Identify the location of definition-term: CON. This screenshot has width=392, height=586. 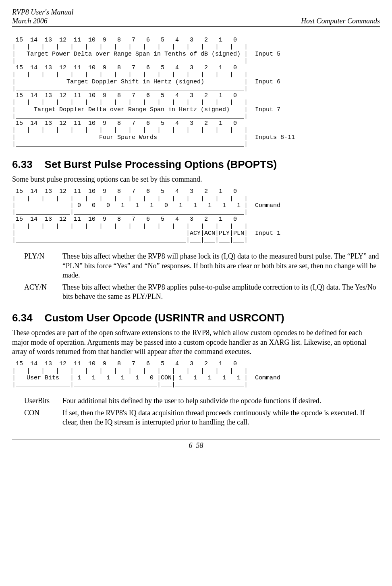
(44, 418).